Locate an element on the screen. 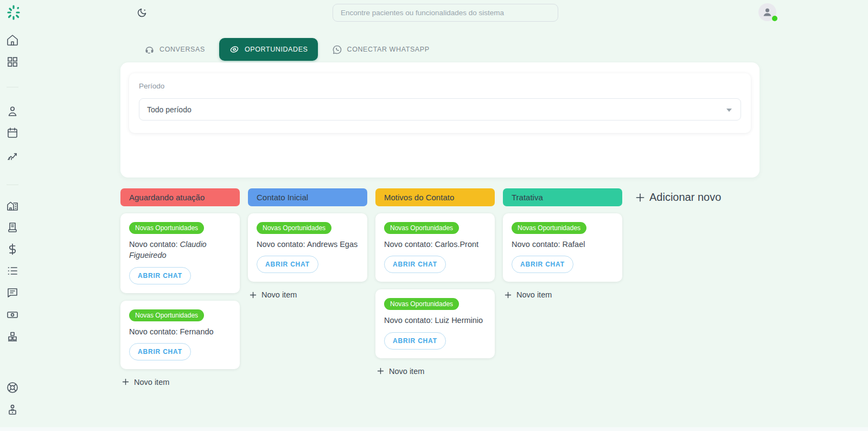 The height and width of the screenshot is (431, 868). kanban-card: Novas Oportunidades Novo contato: Fernan… is located at coordinates (180, 335).